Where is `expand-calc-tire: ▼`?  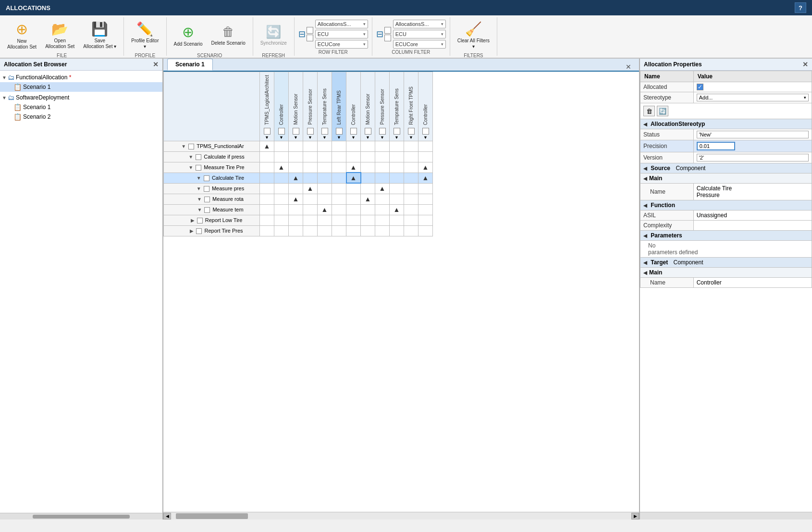
expand-calc-tire: ▼ is located at coordinates (199, 178).